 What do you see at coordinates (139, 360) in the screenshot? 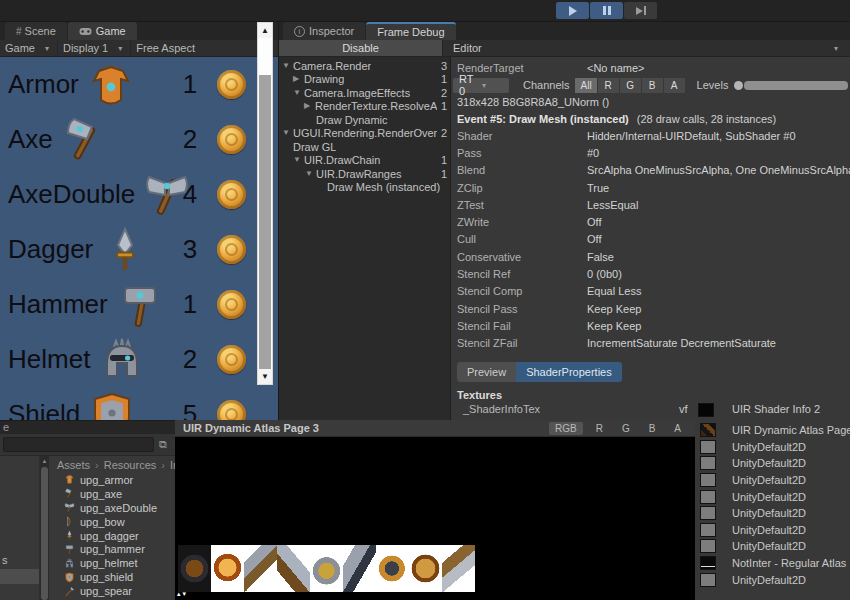
I see `shop-item-row: Helmet 2` at bounding box center [139, 360].